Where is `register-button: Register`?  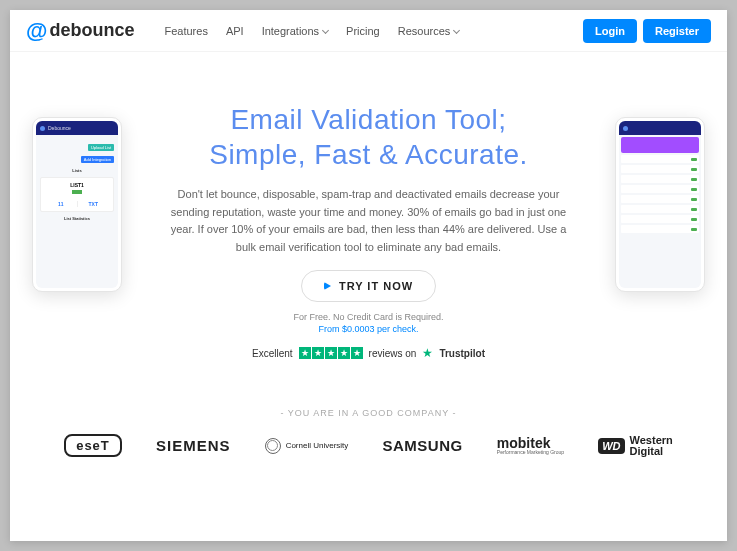
register-button: Register is located at coordinates (677, 31).